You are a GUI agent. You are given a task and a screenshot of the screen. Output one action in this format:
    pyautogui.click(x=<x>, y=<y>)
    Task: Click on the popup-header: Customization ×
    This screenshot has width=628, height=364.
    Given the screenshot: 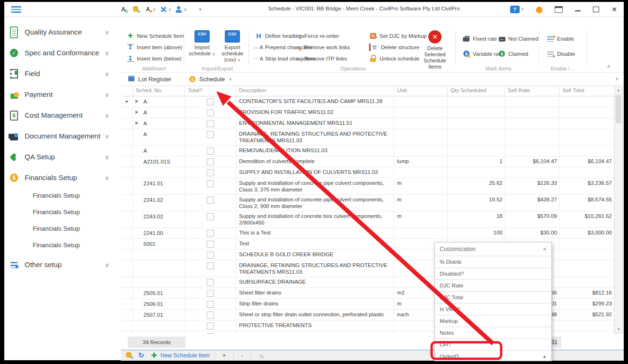 What is the action you would take?
    pyautogui.click(x=493, y=250)
    